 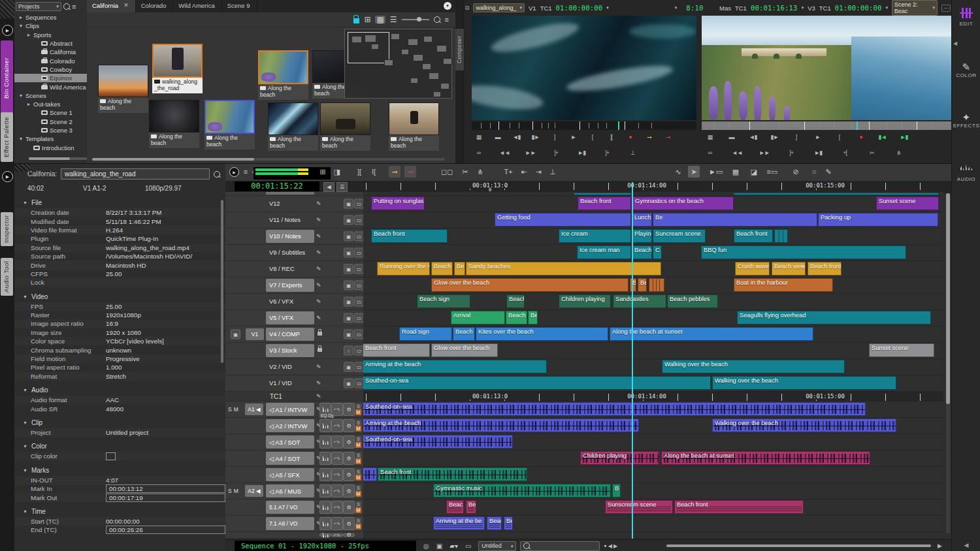 I want to click on tree-item-introduction: Introduction, so click(x=51, y=148).